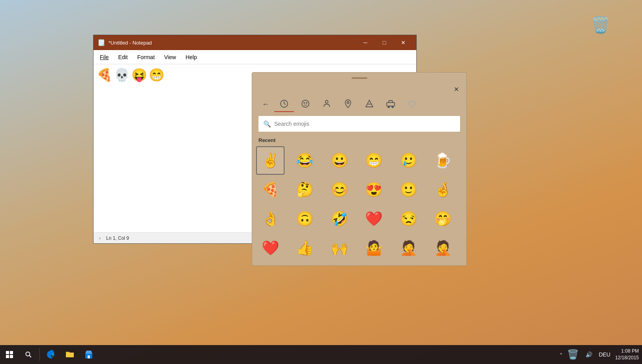 The image size is (642, 364). I want to click on emoji-search-input, so click(365, 124).